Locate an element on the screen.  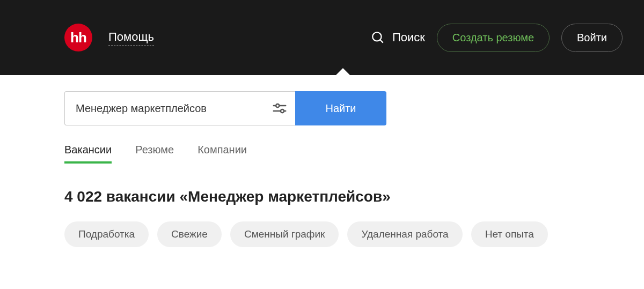
tab-companies: Компании is located at coordinates (222, 153).